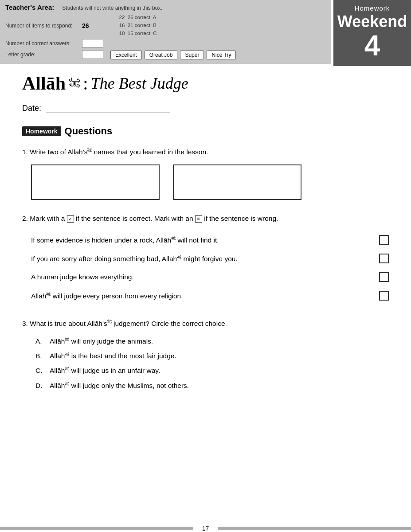  I want to click on teacher-area-label: Teacher's Area:, so click(30, 7).